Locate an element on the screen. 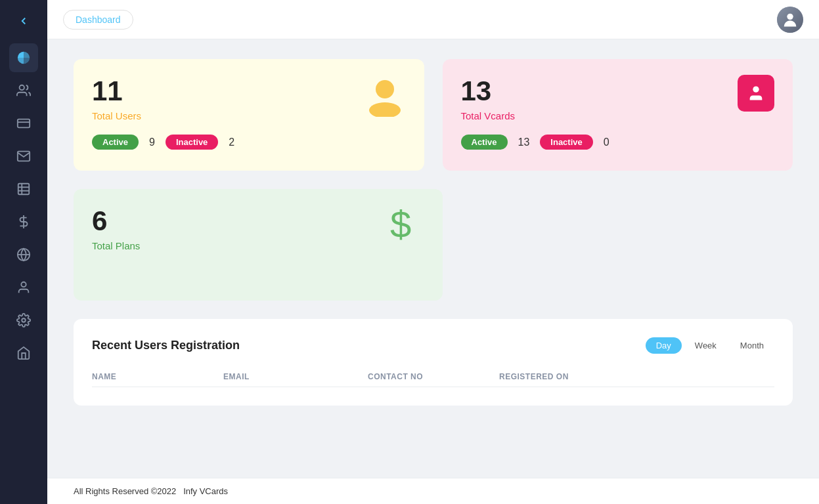  total-users-label: Total Users is located at coordinates (249, 116).